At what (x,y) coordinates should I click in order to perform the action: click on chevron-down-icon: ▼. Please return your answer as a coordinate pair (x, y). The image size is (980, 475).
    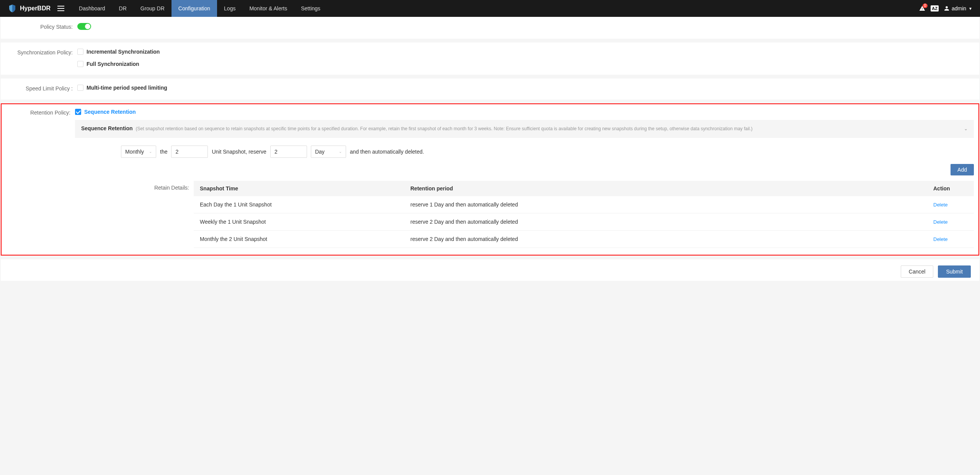
    Looking at the image, I should click on (970, 8).